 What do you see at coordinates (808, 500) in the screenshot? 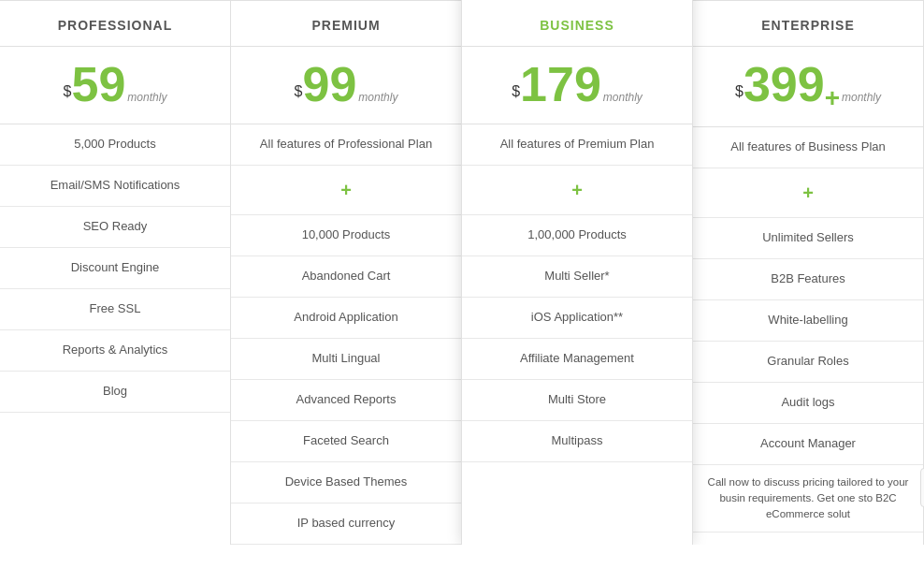
I see `enterprise-note: Call now to discuss pricing tailored to …` at bounding box center [808, 500].